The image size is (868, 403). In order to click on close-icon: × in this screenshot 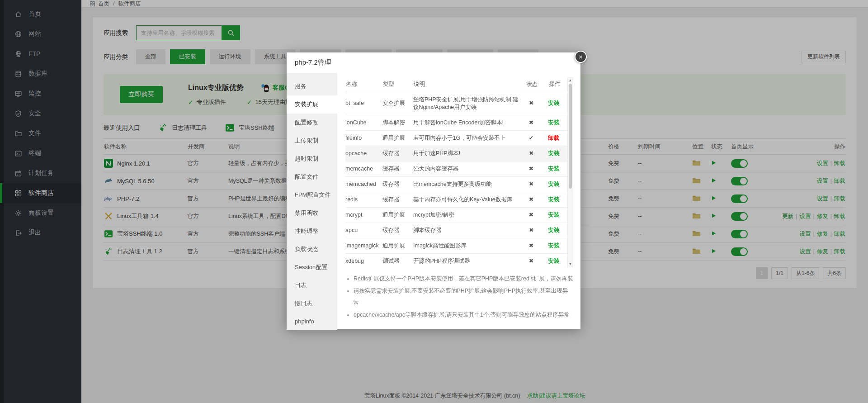, I will do `click(580, 57)`.